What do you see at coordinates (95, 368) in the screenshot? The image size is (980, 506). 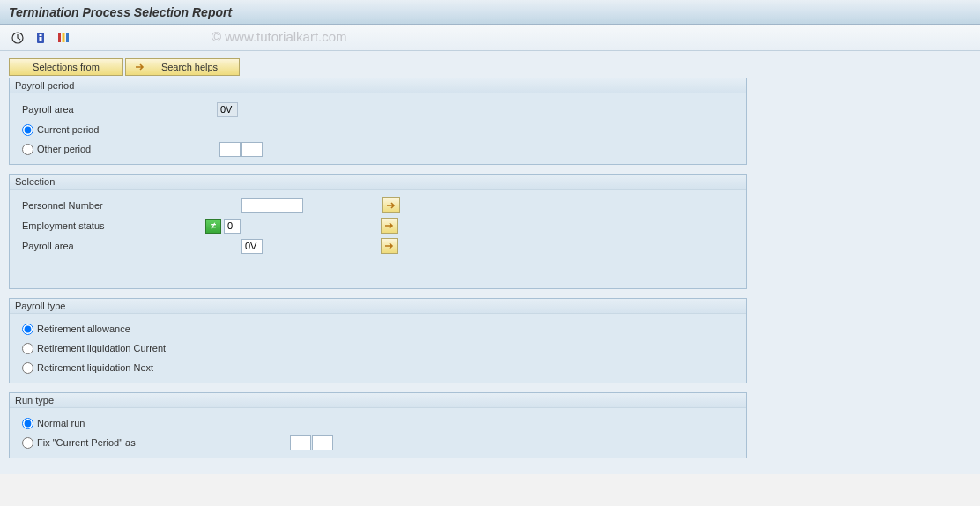 I see `retirement-liquidation-next-label: Retirement liquidation Next` at bounding box center [95, 368].